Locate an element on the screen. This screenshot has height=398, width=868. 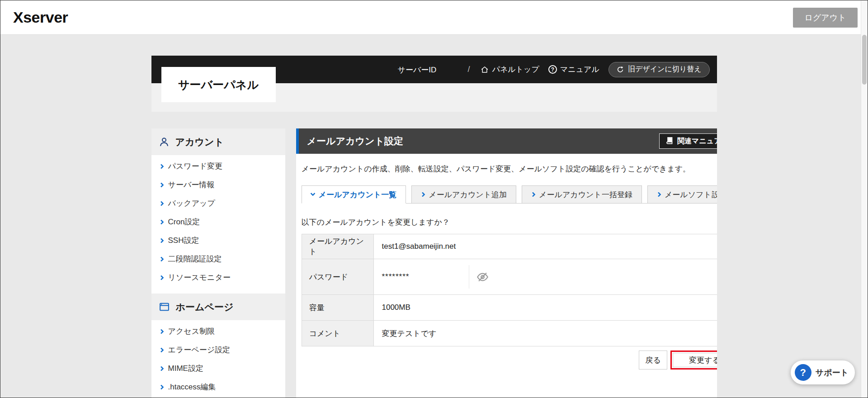
tab-mail-account-bulk-register: メールアカウント一括登録 is located at coordinates (582, 194).